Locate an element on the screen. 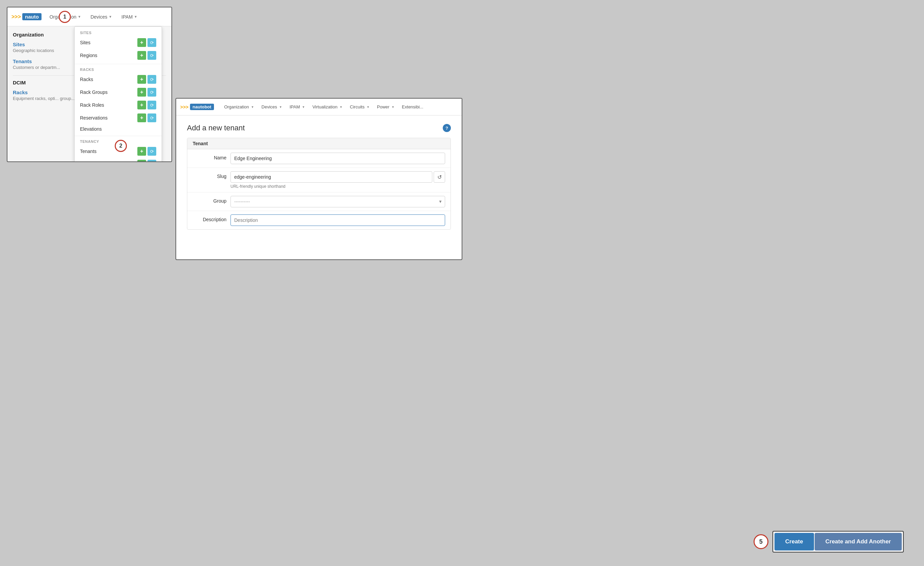 Image resolution: width=924 pixels, height=566 pixels. logo1: >>> nauto is located at coordinates (27, 17).